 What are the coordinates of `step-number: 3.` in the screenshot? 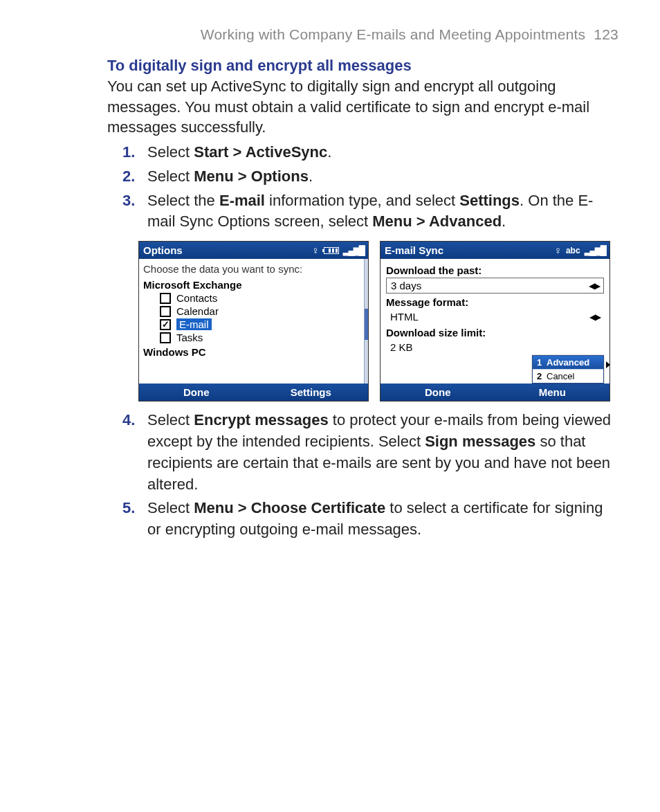 It's located at (129, 201).